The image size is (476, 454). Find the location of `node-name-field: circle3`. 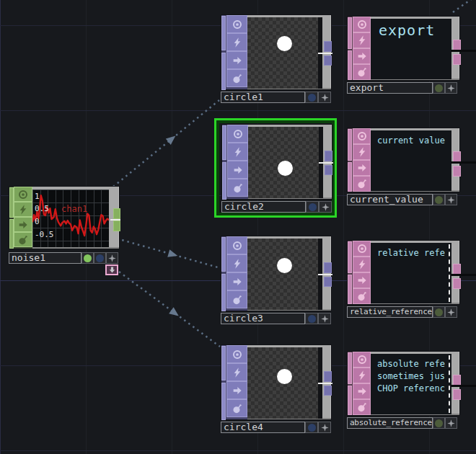

node-name-field: circle3 is located at coordinates (263, 319).